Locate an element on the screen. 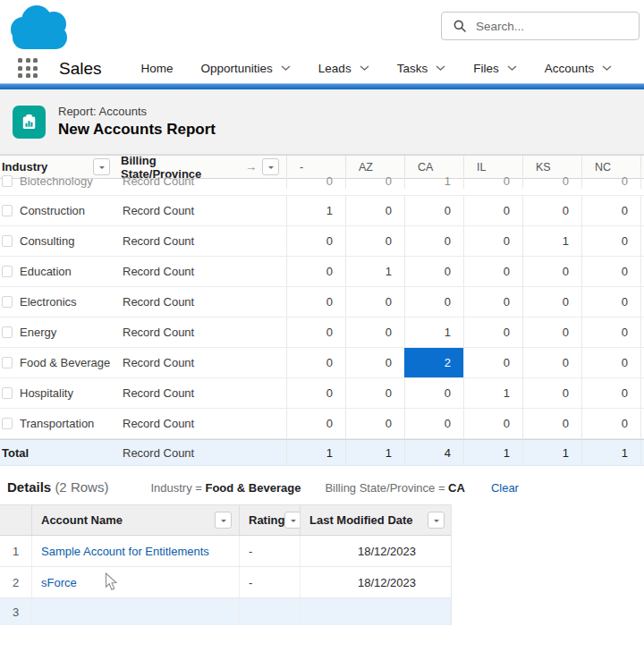 The image size is (644, 652). account-link: Sample Account for Entitlements is located at coordinates (125, 551).